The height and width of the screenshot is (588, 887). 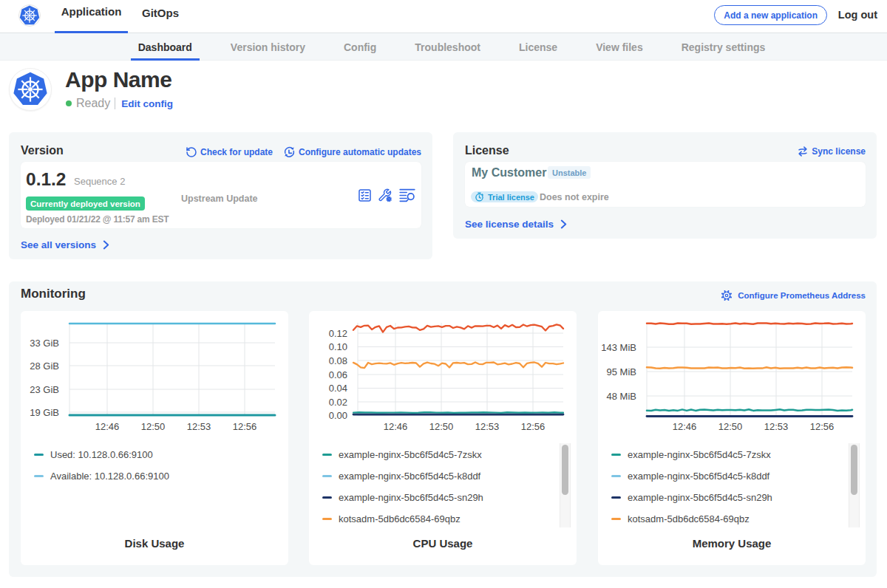 I want to click on svg-text: 0.06, so click(x=339, y=375).